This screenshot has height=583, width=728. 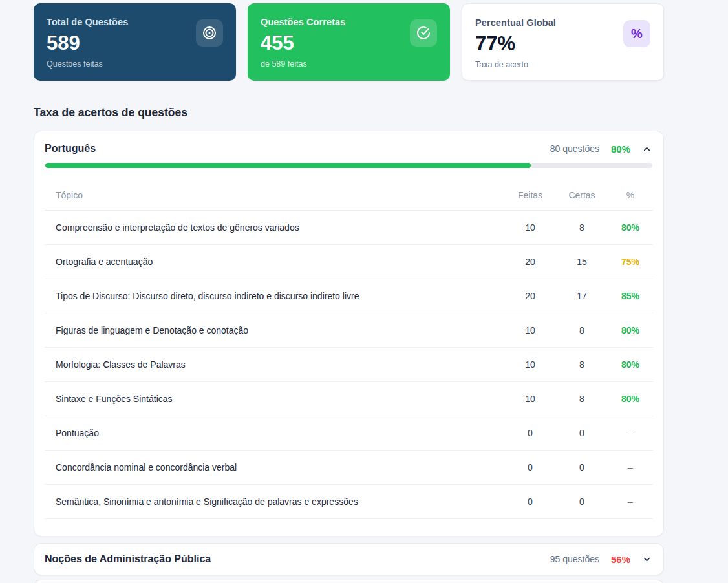 I want to click on topic-label: Pontuação, so click(x=274, y=433).